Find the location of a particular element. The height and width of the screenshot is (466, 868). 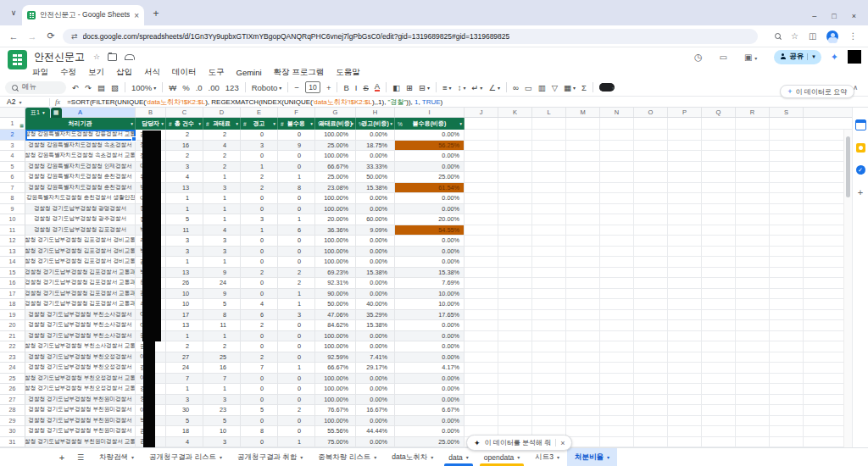

cell-org: 경찰청 경기도남부경찰청 김포경찰서 경비교통과 is located at coordinates (81, 241).